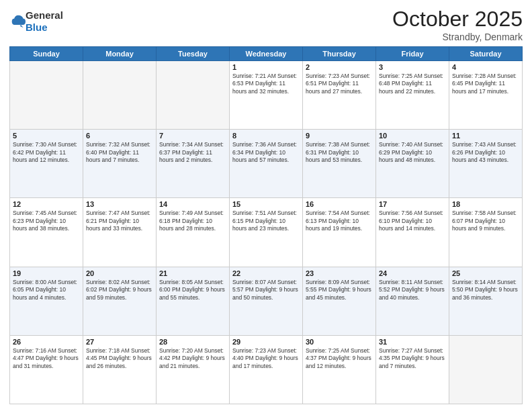  What do you see at coordinates (412, 84) in the screenshot?
I see `cell-text: Sunrise: 7:25 AM Sunset: 6:48 PM Dayligh…` at bounding box center [412, 84].